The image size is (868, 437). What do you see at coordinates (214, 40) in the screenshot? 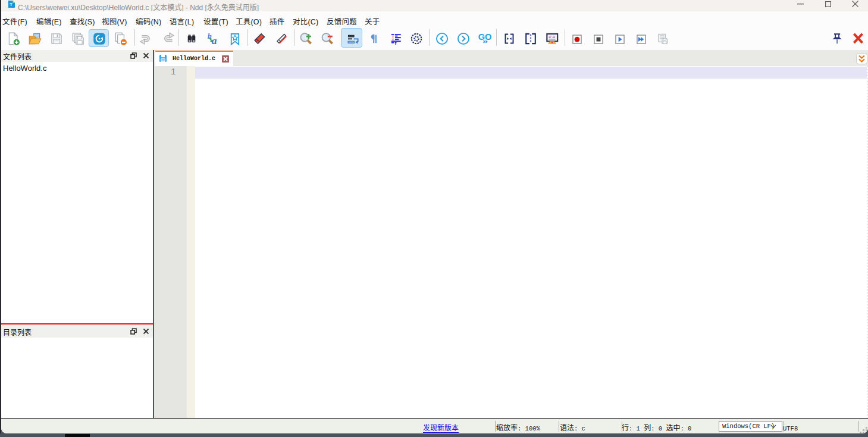
I see `svg-text: a` at bounding box center [214, 40].